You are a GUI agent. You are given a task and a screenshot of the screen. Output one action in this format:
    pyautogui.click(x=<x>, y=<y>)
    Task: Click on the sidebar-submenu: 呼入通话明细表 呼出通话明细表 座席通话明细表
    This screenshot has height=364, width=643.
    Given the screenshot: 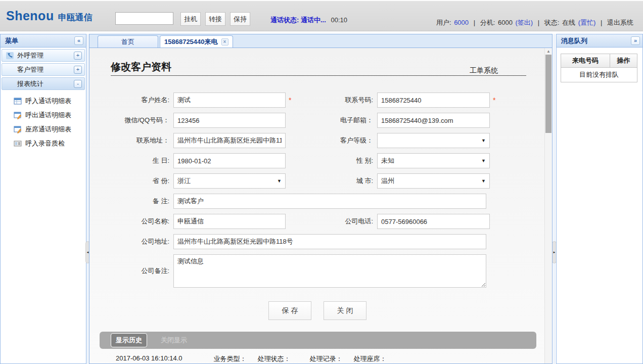 What is the action you would take?
    pyautogui.click(x=43, y=120)
    